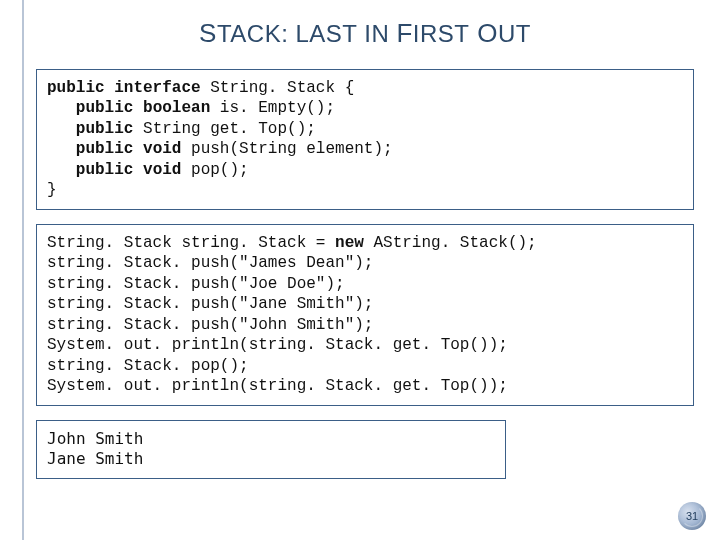  I want to click on title-letter: S, so click(208, 33).